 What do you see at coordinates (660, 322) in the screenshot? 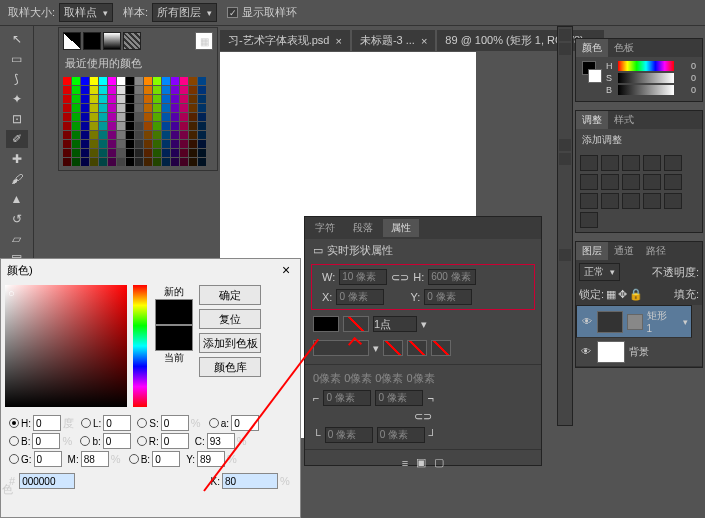
I see `layer-name: 矩形 1` at bounding box center [660, 322].